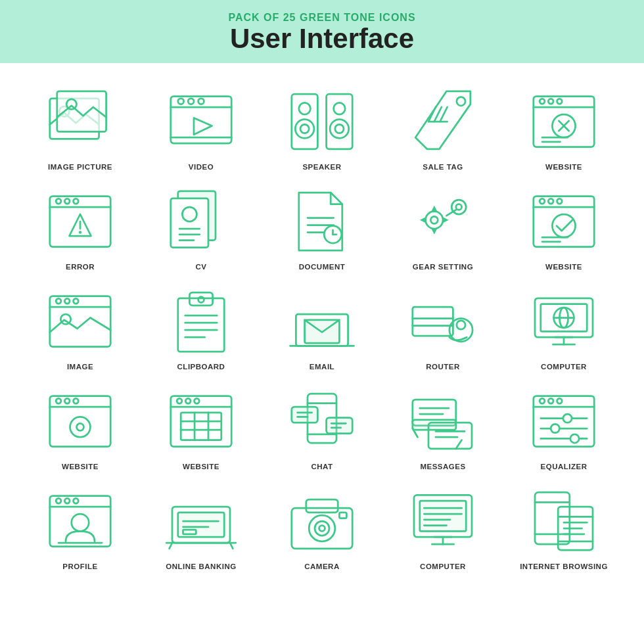 The width and height of the screenshot is (644, 644). What do you see at coordinates (80, 221) in the screenshot?
I see `icon-error` at bounding box center [80, 221].